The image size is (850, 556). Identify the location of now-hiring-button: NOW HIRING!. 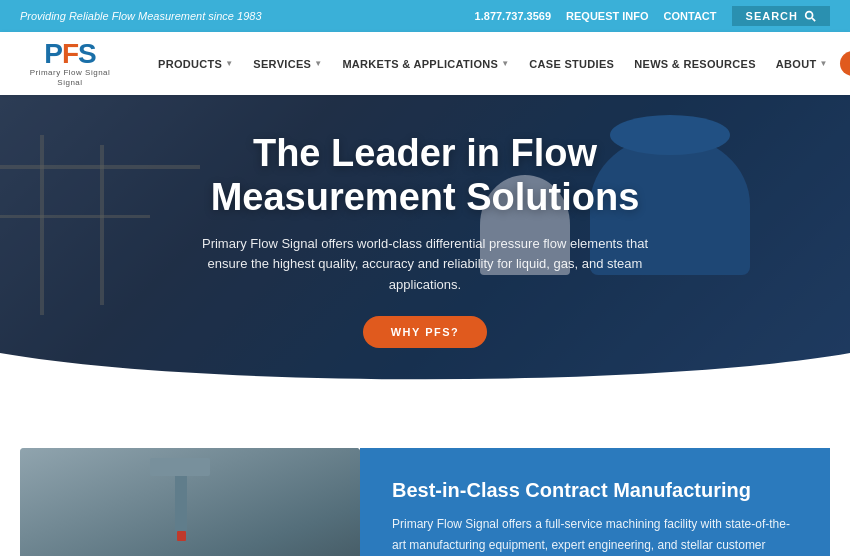
(845, 64).